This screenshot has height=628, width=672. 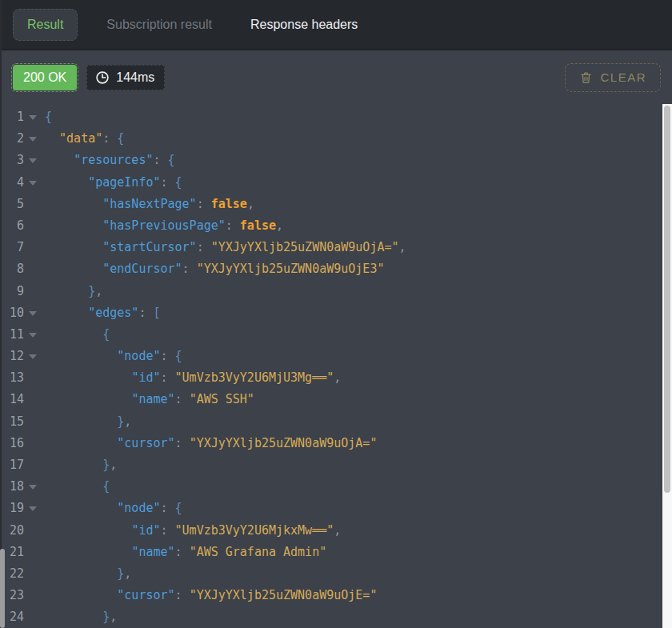 I want to click on line-number: 17, so click(x=12, y=466).